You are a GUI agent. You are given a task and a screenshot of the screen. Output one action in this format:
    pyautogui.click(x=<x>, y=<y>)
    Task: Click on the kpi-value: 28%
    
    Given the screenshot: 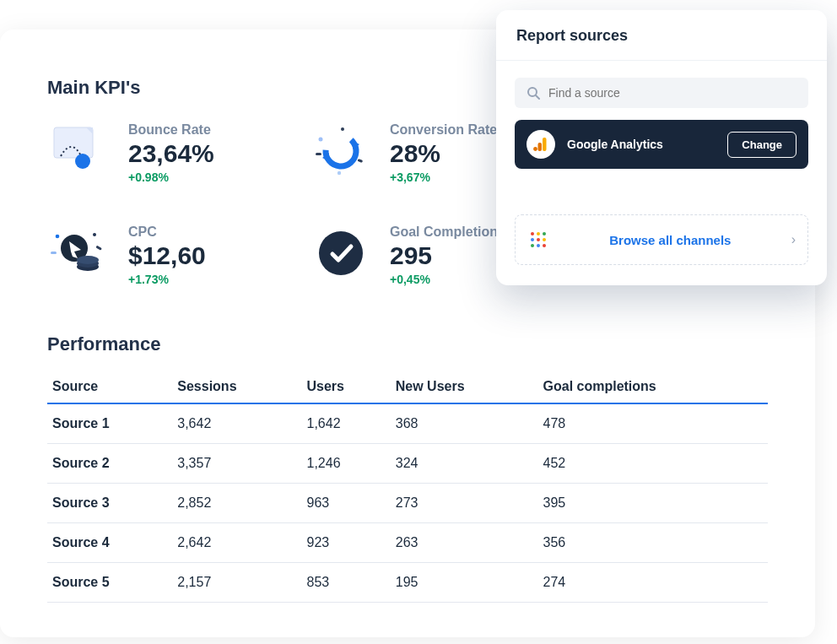 What is the action you would take?
    pyautogui.click(x=444, y=154)
    